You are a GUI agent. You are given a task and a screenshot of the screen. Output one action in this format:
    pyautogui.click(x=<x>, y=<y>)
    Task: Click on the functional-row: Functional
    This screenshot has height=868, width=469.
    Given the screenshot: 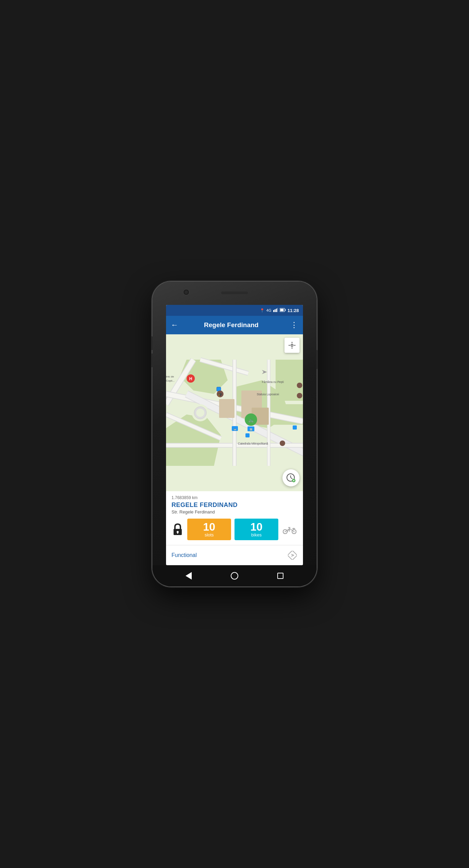 What is the action you would take?
    pyautogui.click(x=234, y=555)
    